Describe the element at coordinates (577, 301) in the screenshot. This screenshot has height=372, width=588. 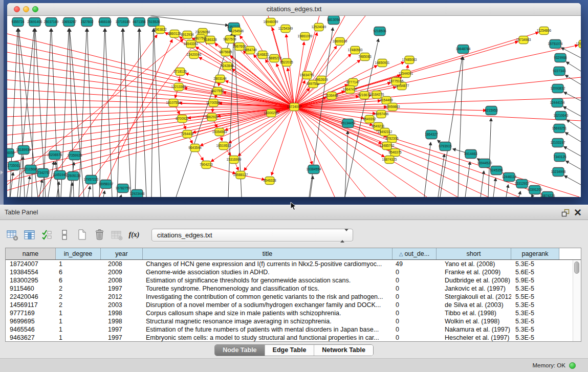
I see `vertical-scrollbar` at that location.